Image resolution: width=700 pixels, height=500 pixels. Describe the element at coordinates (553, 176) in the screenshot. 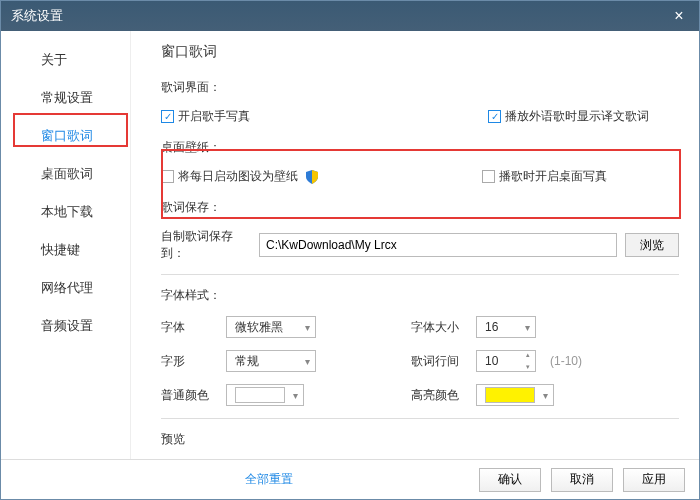

I see `checkbox-label: 播歌时开启桌面写真` at that location.